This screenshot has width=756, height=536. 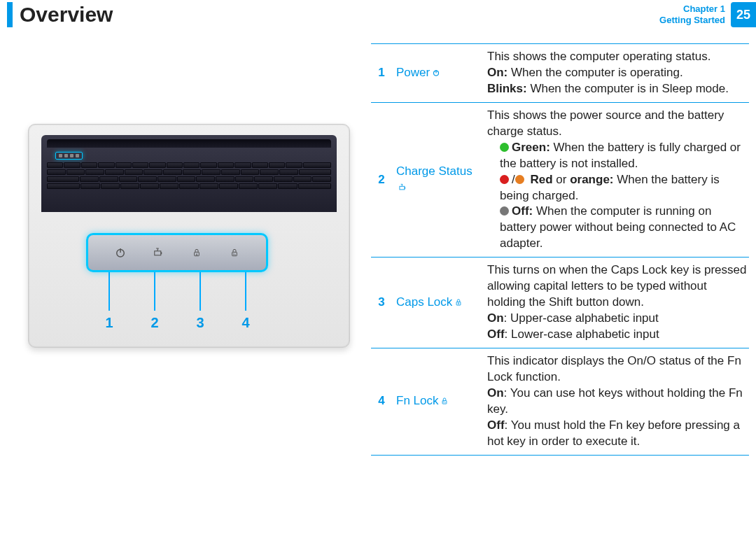 I want to click on row-number: 1, so click(x=382, y=73).